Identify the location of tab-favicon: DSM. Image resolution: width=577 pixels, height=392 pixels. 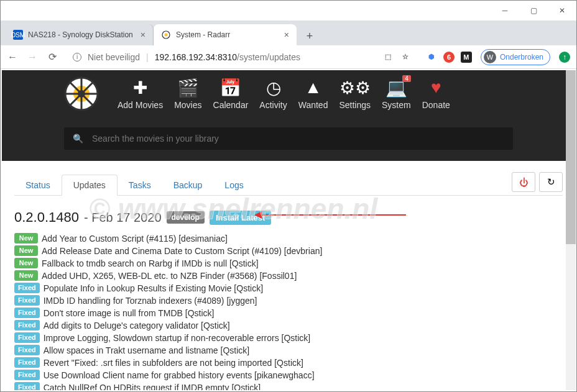
(18, 35).